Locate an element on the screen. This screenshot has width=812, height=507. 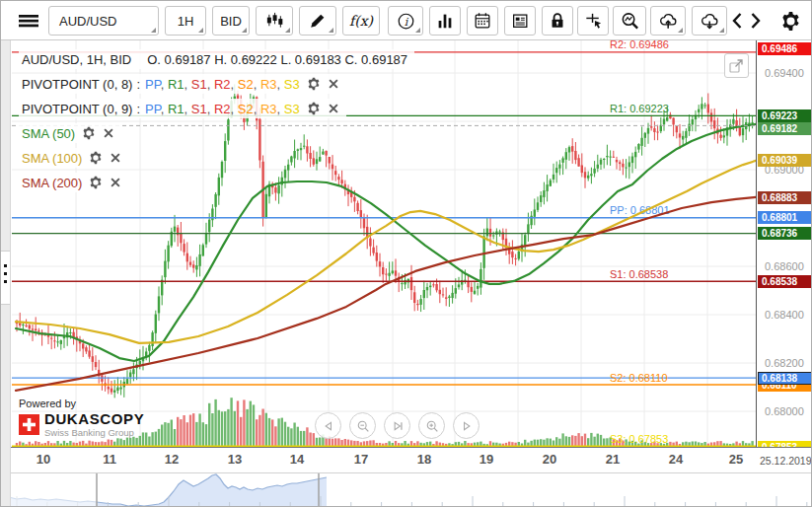
time-axis-label: 20 is located at coordinates (550, 460).